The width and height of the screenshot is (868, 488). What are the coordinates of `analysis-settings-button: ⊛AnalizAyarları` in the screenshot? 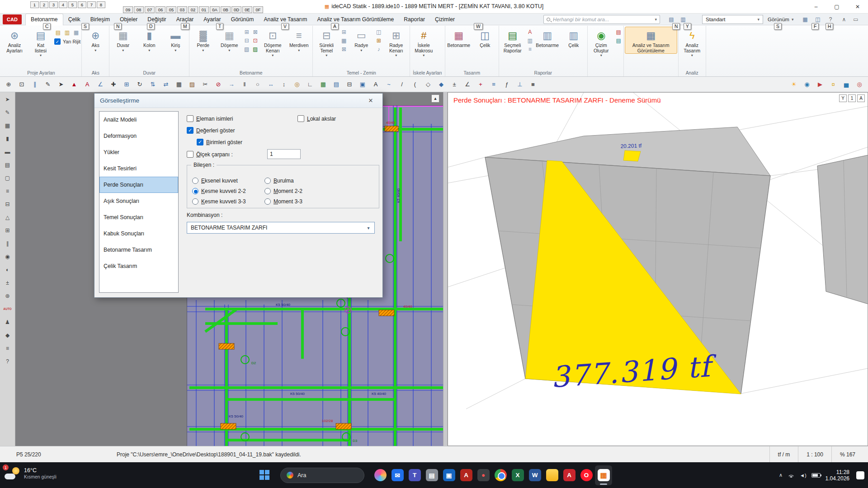 It's located at (14, 40).